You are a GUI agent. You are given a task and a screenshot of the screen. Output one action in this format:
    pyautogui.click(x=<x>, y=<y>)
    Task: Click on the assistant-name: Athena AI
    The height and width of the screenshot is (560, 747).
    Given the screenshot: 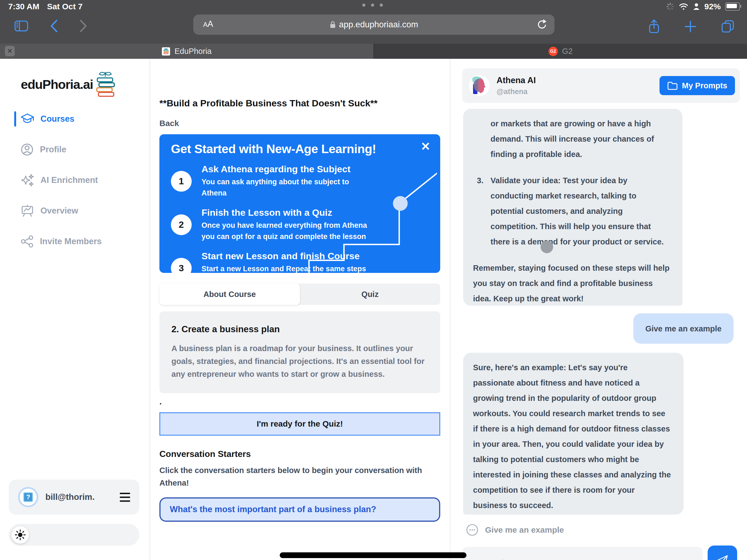 What is the action you would take?
    pyautogui.click(x=516, y=80)
    